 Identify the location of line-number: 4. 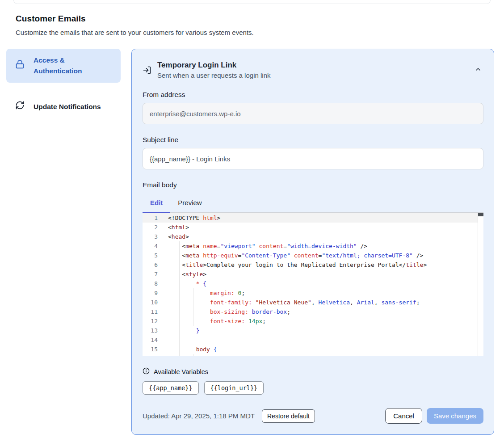
(152, 246).